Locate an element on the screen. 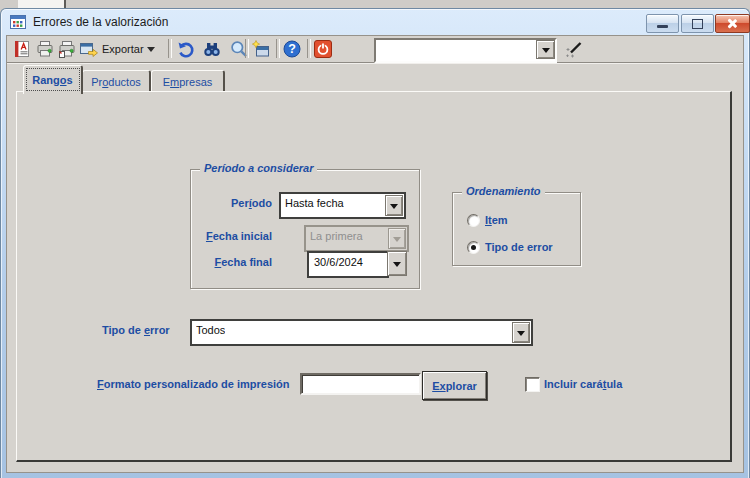  restore-button is located at coordinates (698, 24).